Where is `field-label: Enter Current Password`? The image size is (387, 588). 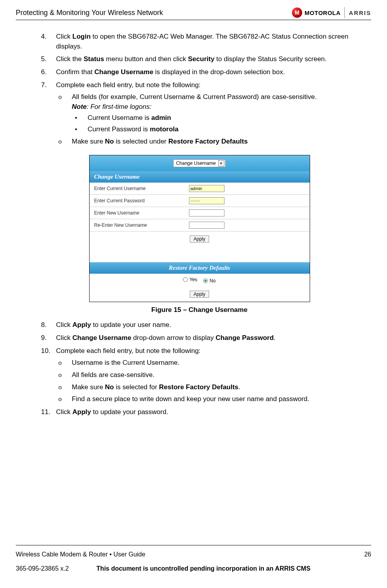
field-label: Enter Current Password is located at coordinates (142, 201).